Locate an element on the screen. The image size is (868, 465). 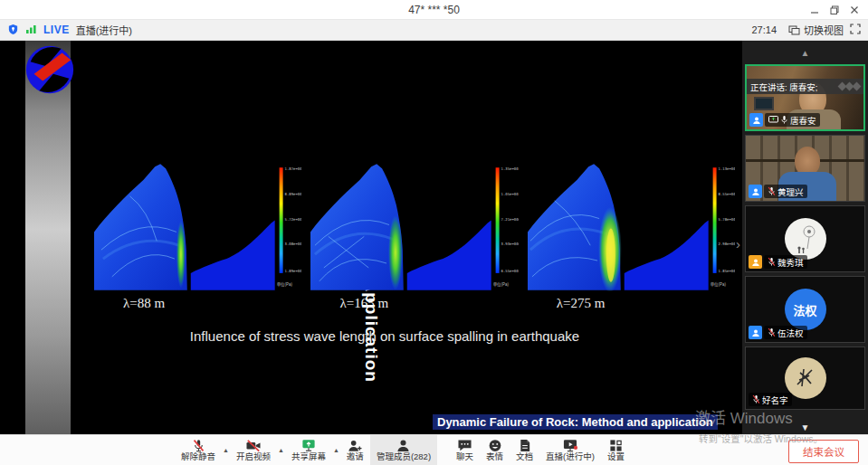
speaking-banner: 正在讲话: 唐春安; is located at coordinates (806, 87).